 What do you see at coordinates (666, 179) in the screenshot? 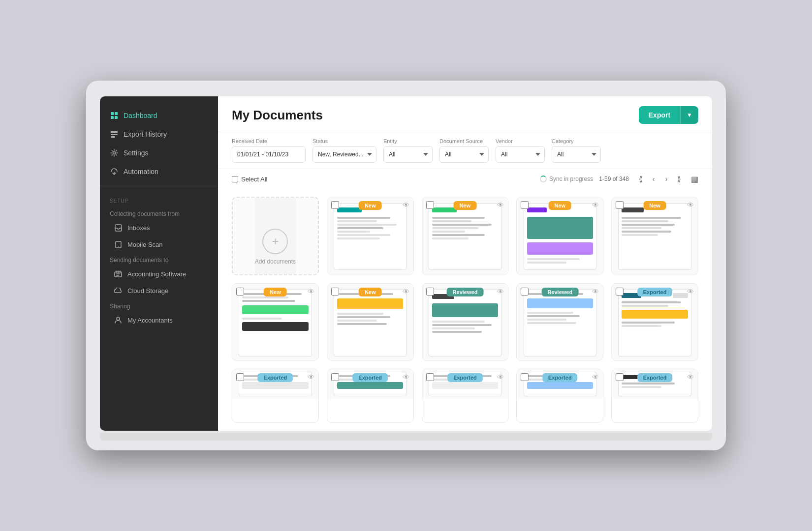
I see `next-page-button: ›` at bounding box center [666, 179].